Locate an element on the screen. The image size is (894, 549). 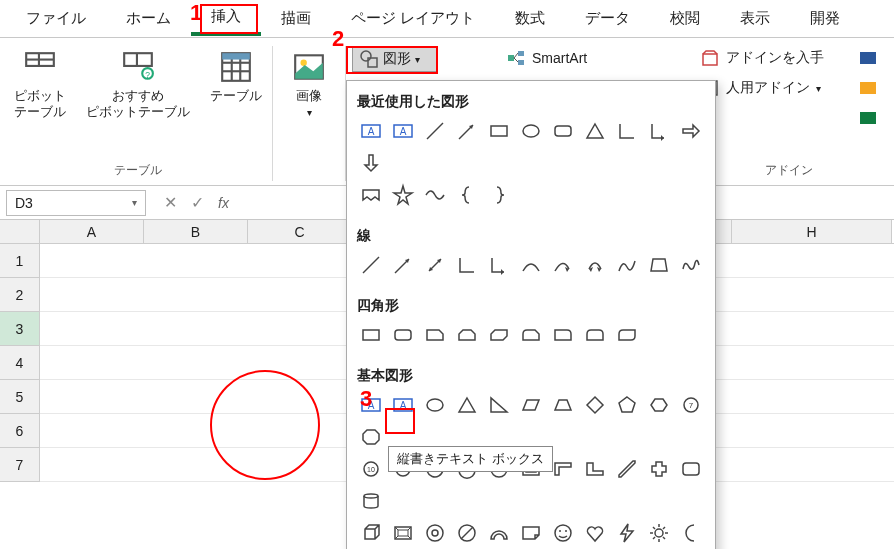
tab-draw: 描画 is located at coordinates (296, 18).